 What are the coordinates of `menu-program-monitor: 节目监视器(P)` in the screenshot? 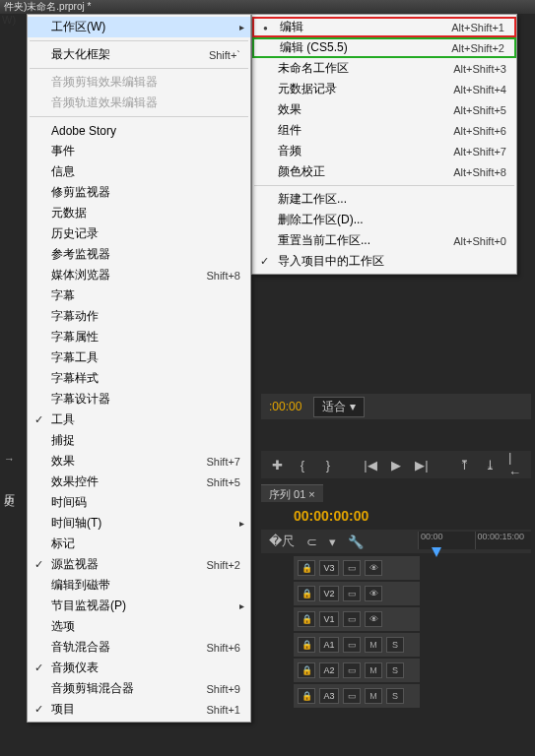 It's located at (139, 606).